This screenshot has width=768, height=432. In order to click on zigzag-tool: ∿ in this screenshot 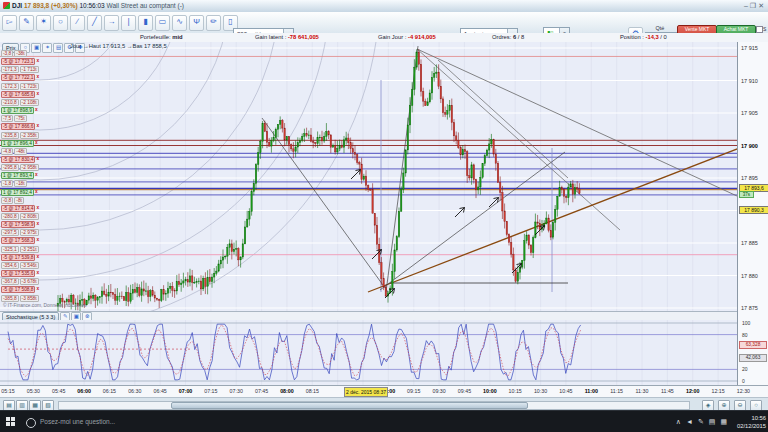, I will do `click(180, 23)`.